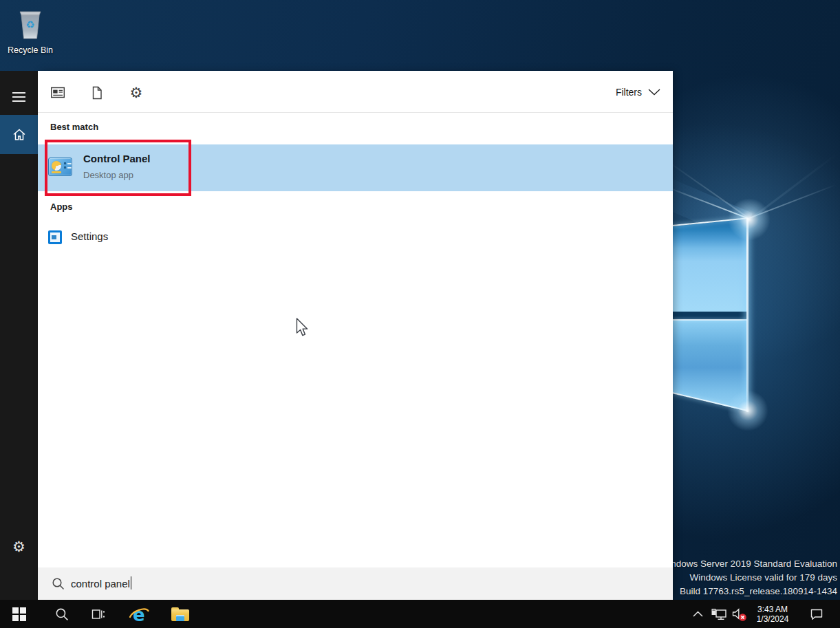  I want to click on apps-filter-icon, so click(58, 93).